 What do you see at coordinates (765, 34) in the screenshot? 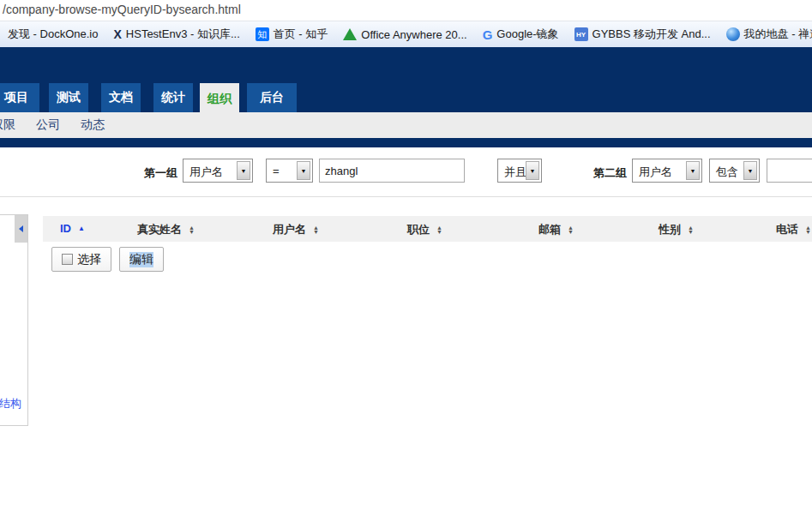
I see `bookmark-zentao: 我的地盘 - 禅道` at bounding box center [765, 34].